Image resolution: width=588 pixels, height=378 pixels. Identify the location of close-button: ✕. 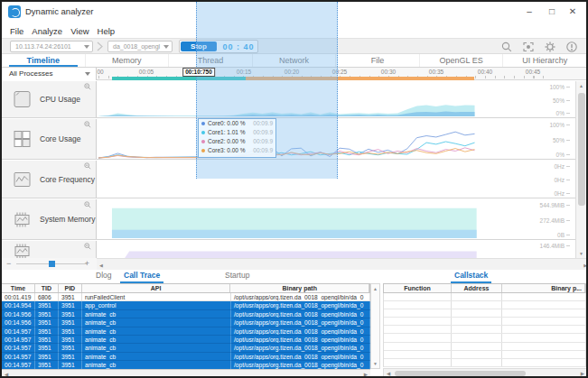
(573, 11).